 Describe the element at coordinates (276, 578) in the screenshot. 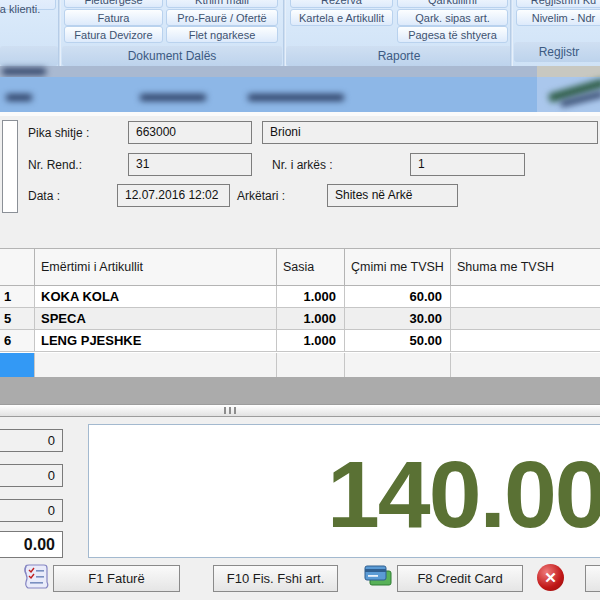

I see `f10-fshi-art-button: F10 Fis. Fshi art.` at that location.